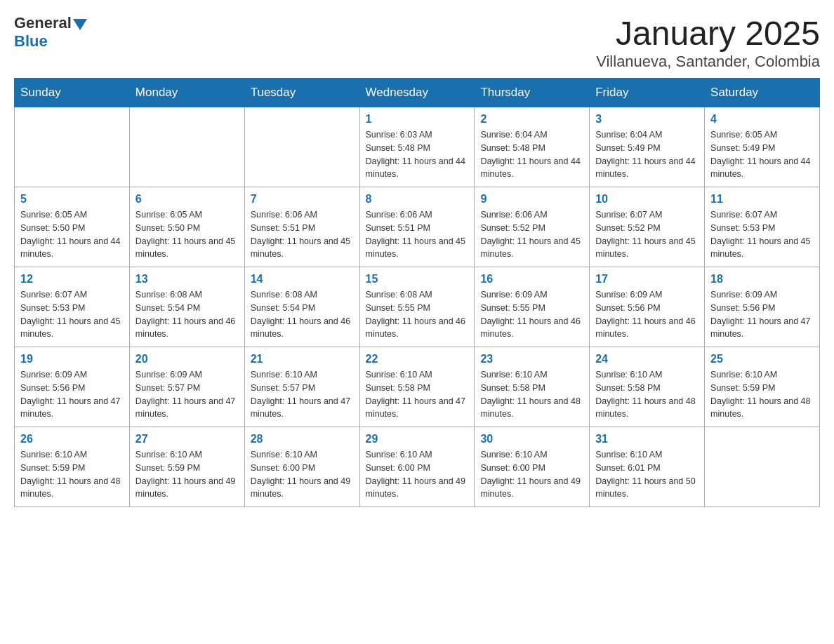  I want to click on calendar-header-monday: Monday, so click(187, 93).